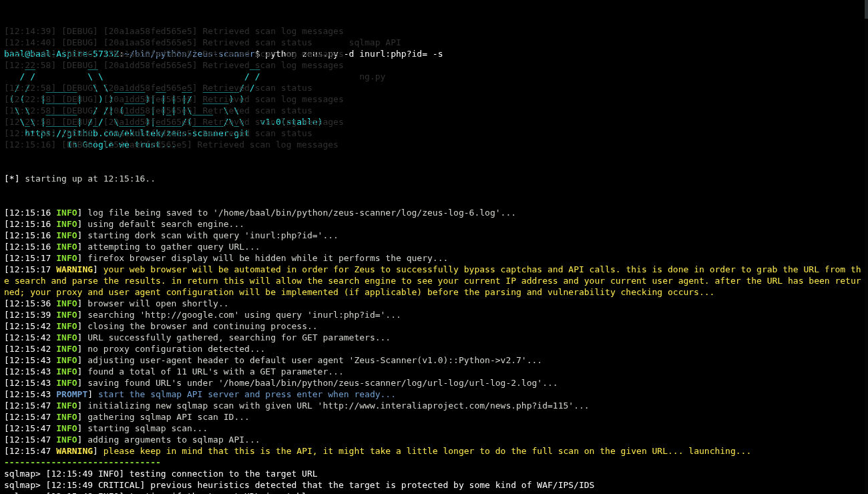  I want to click on banner-line-5: \_\ |______| /_/ \_____)|_____/(______/\…, so click(163, 121).